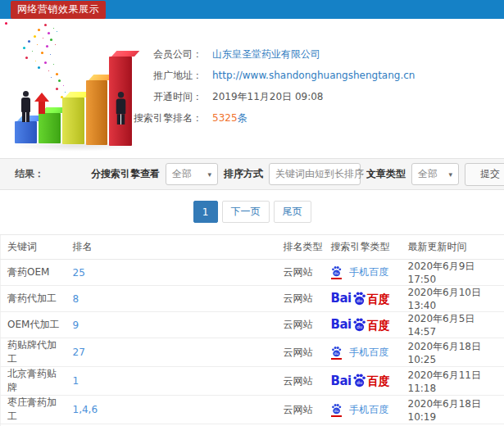 This screenshot has width=504, height=426. I want to click on open-time-label: 开通时间：, so click(165, 97).